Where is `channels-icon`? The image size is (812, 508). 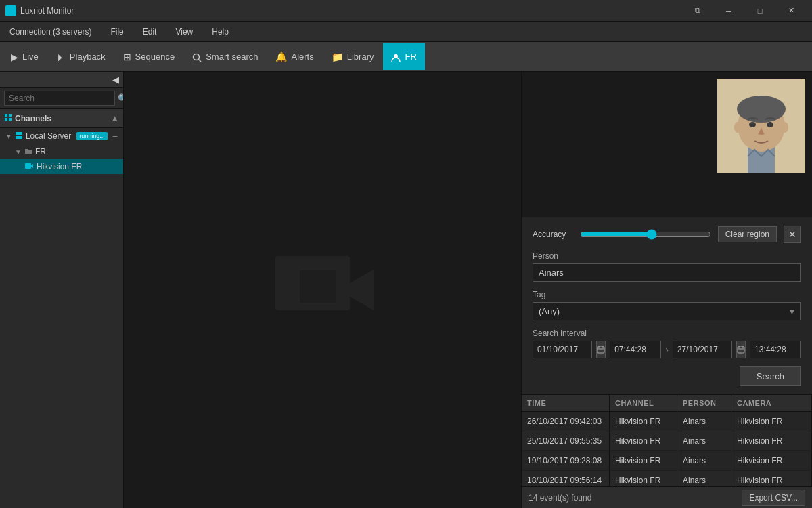
channels-icon is located at coordinates (8, 118).